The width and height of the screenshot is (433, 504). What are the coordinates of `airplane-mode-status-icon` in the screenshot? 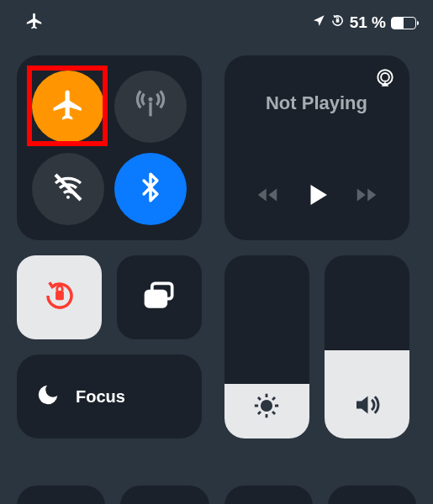 It's located at (34, 23).